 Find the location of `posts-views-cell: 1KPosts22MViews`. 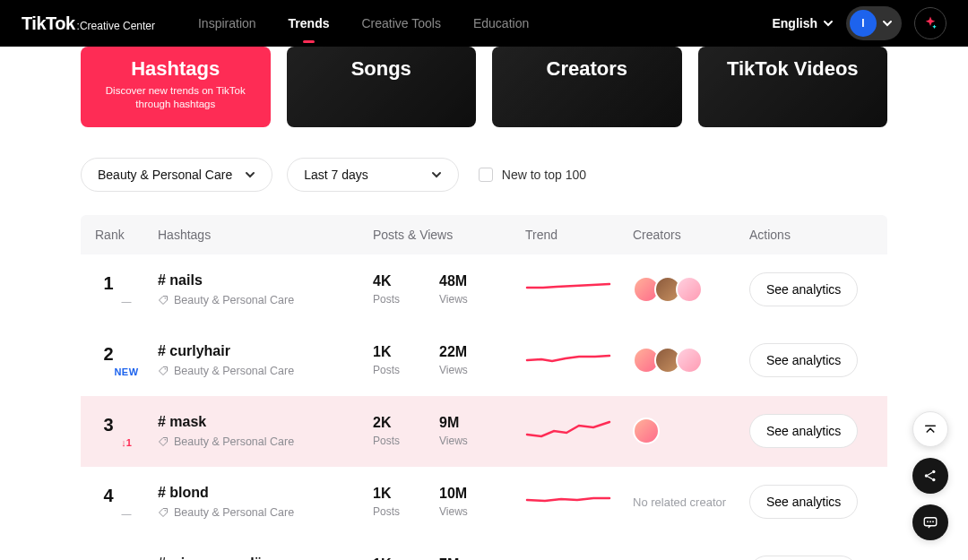

posts-views-cell: 1KPosts22MViews is located at coordinates (449, 360).